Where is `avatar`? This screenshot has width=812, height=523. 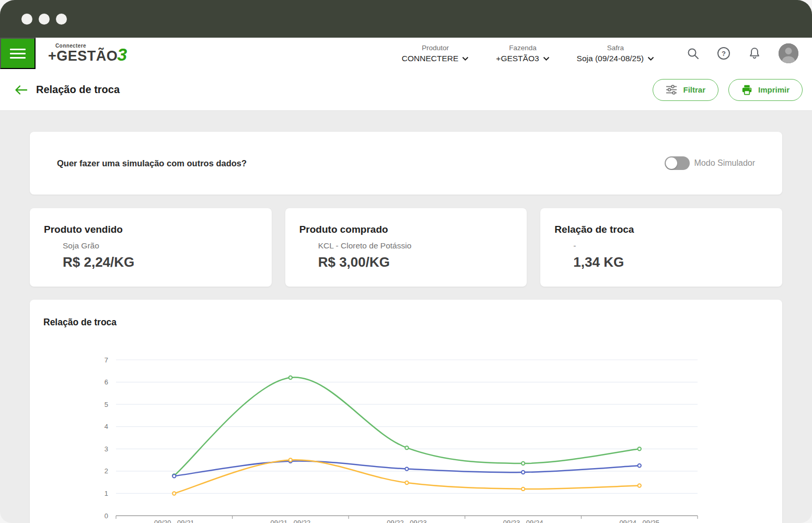 avatar is located at coordinates (788, 53).